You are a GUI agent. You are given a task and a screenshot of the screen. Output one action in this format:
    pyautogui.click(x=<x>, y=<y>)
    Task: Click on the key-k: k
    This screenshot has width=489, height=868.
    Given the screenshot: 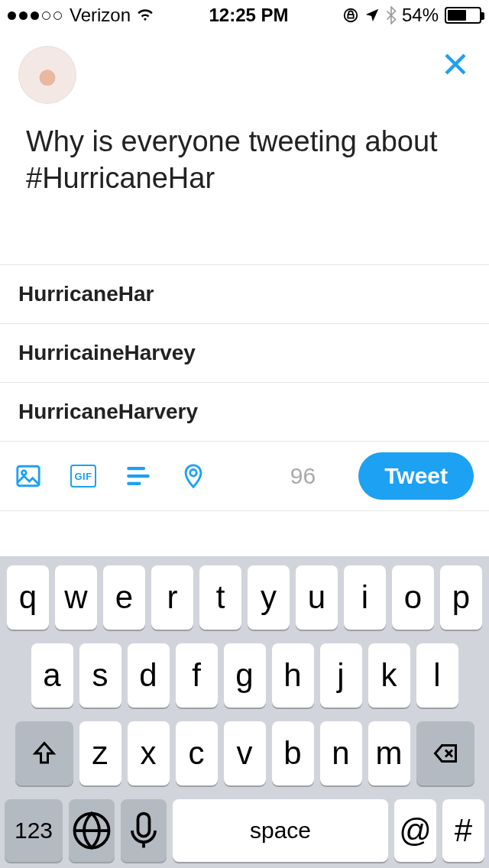 What is the action you would take?
    pyautogui.click(x=390, y=675)
    